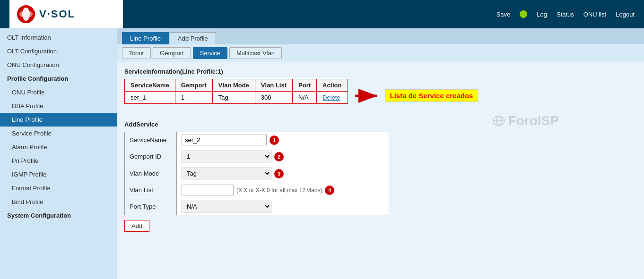 The width and height of the screenshot is (644, 279). I want to click on vlan-mode-select: Tag Transparent Translate, so click(226, 174).